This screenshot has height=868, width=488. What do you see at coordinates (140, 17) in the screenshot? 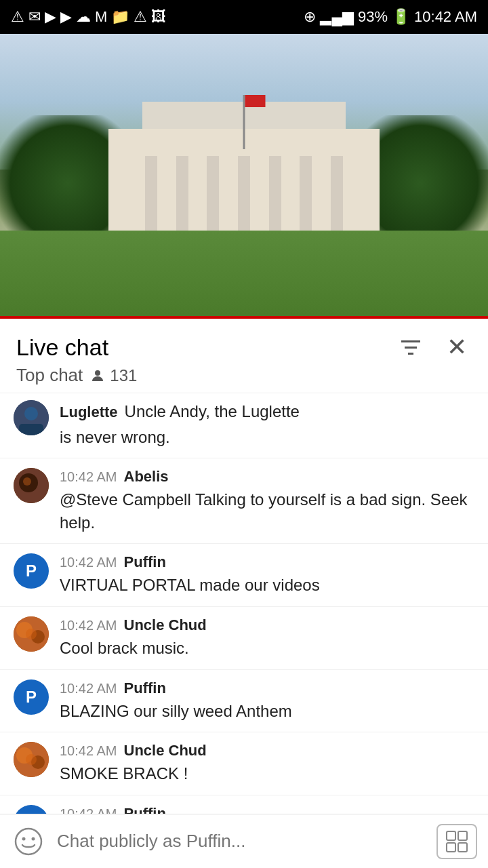
I see `alert-icon-2: ⚠` at bounding box center [140, 17].